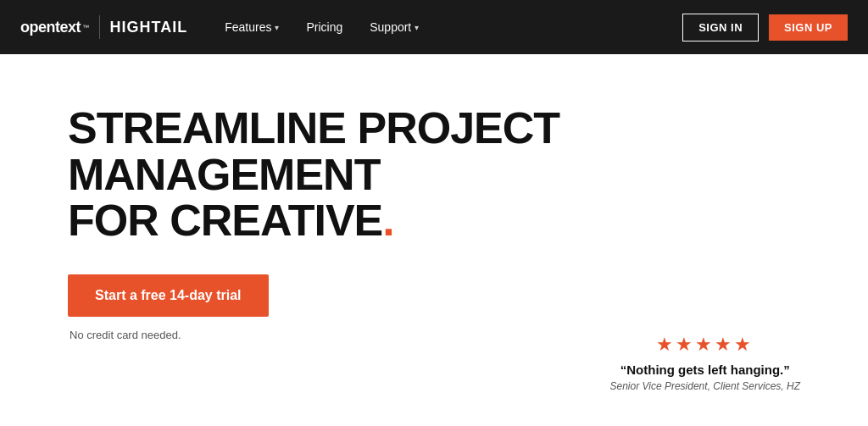 The width and height of the screenshot is (868, 426). I want to click on sign-up-button: SIGN UP, so click(809, 27).